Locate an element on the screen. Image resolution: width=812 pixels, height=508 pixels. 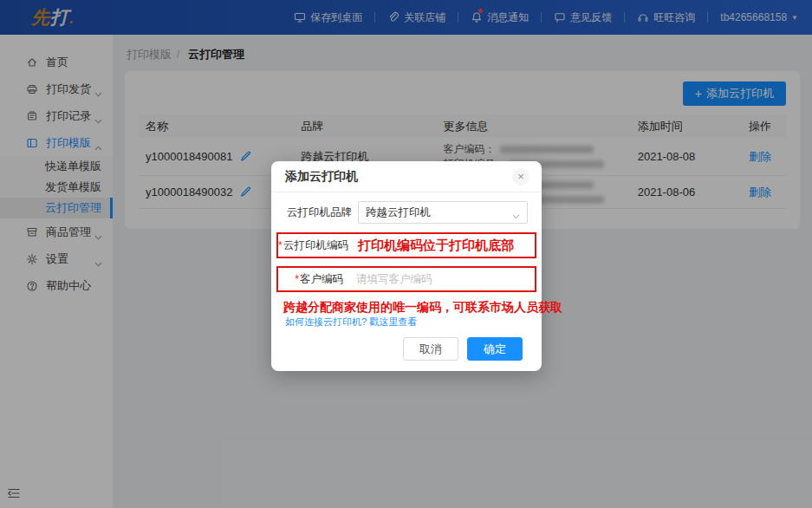
printer-code-label-text: 云打印机编码 is located at coordinates (315, 245).